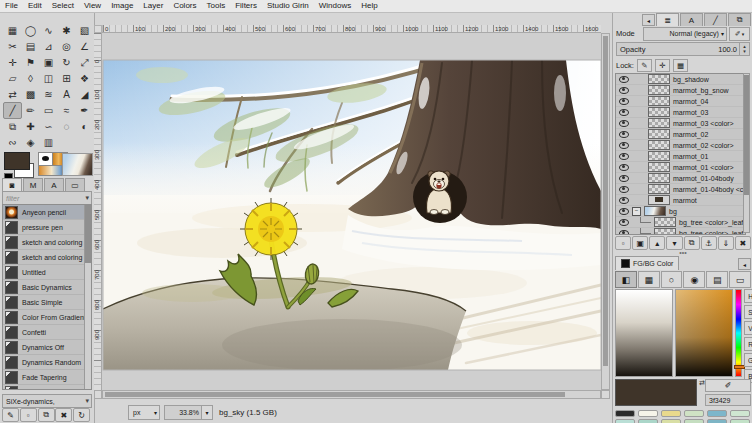 This screenshot has width=752, height=423. What do you see at coordinates (680, 178) in the screenshot?
I see `layer-row: − marmot_01-04body` at bounding box center [680, 178].